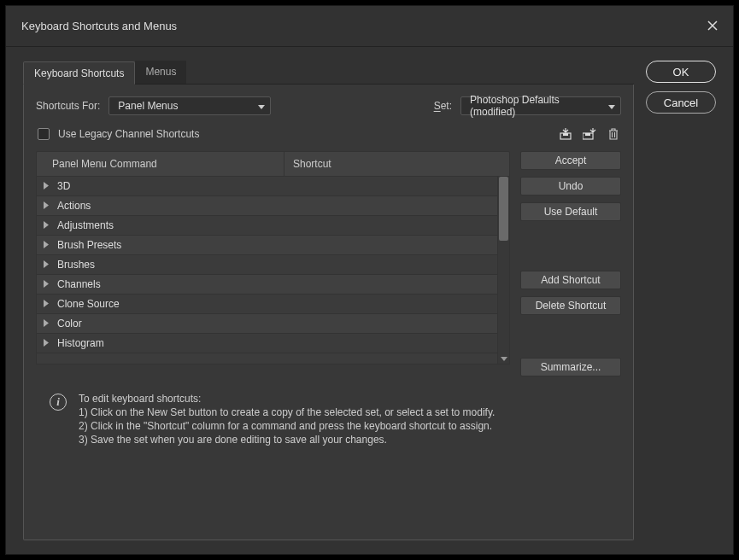  What do you see at coordinates (571, 367) in the screenshot?
I see `summarize-button: Summarize...` at bounding box center [571, 367].